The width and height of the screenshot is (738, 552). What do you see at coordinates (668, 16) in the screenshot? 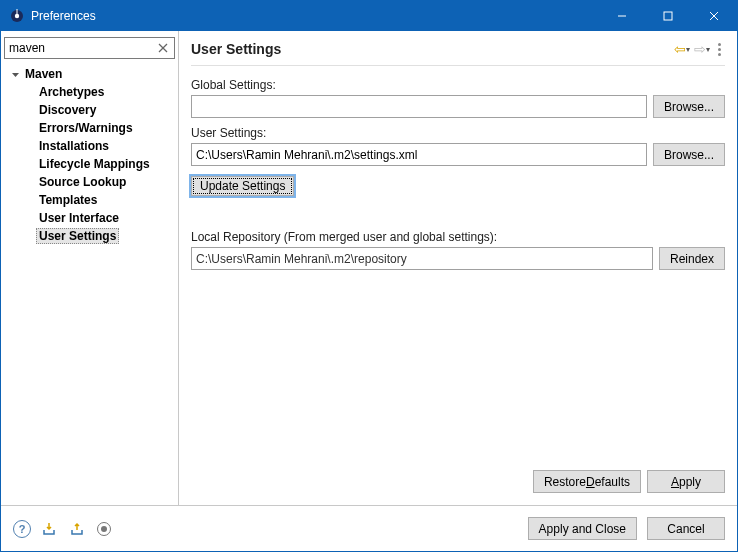
I see `maximize-button` at bounding box center [668, 16].